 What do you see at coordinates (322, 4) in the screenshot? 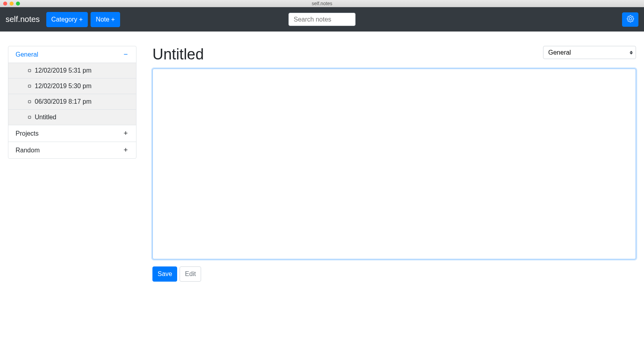
I see `window-title: self.notes` at bounding box center [322, 4].